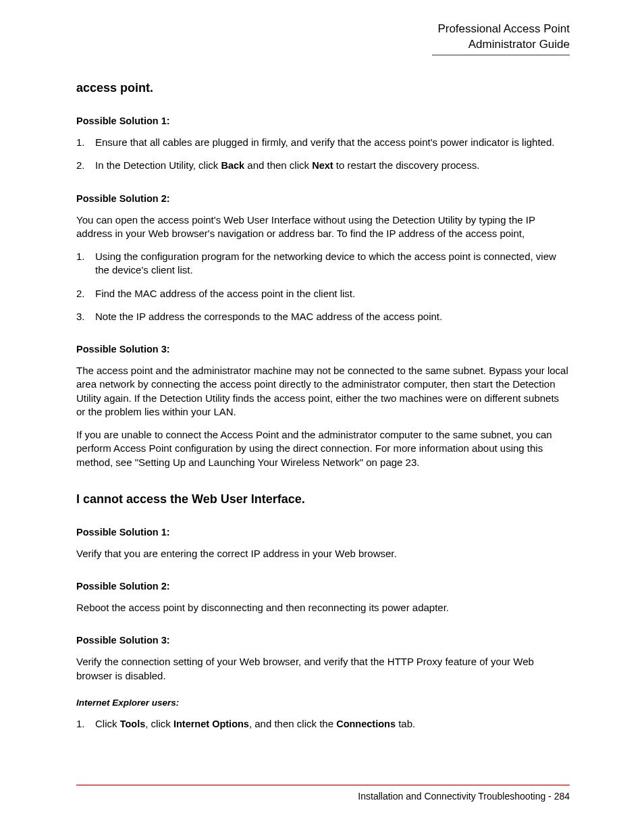  Describe the element at coordinates (323, 702) in the screenshot. I see `ie-users-subhead: Internet Explorer users:` at that location.